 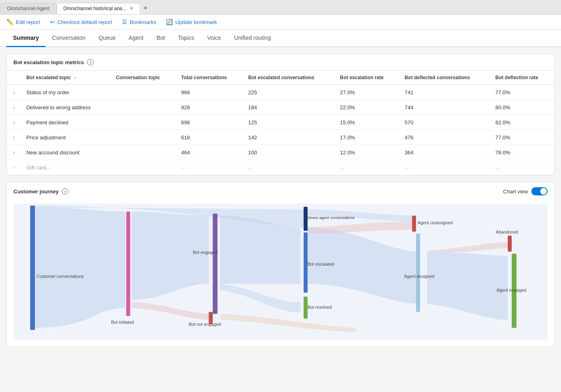 What do you see at coordinates (75, 78) in the screenshot?
I see `sort-icon: ↑` at bounding box center [75, 78].